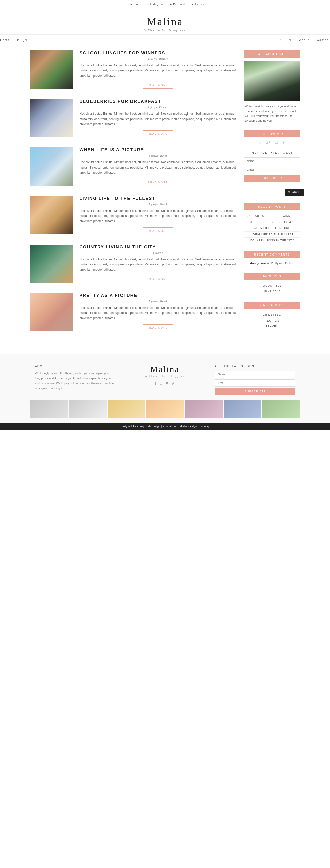 This screenshot has width=330, height=868. What do you see at coordinates (165, 426) in the screenshot?
I see `bottom-bar: Designed by Pretty Web Design | A Boutiq…` at bounding box center [165, 426].